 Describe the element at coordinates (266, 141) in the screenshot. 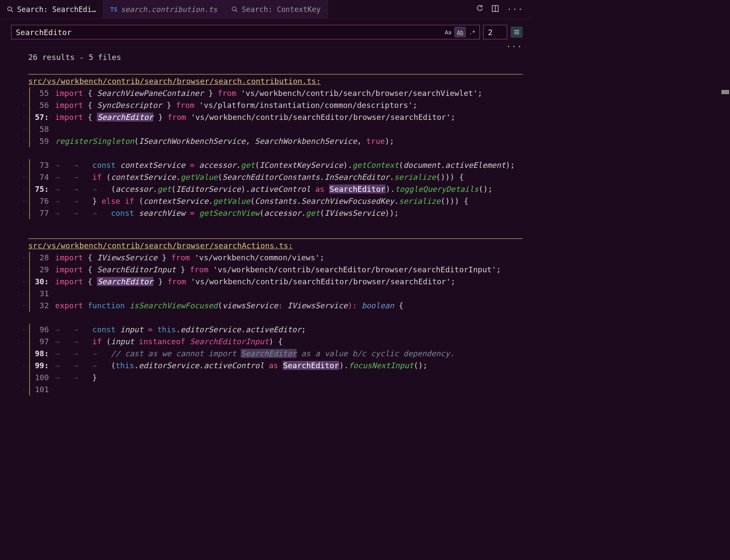

I see `result-line: ··59 registerSingleton(ISearchWorkbenchS…` at that location.